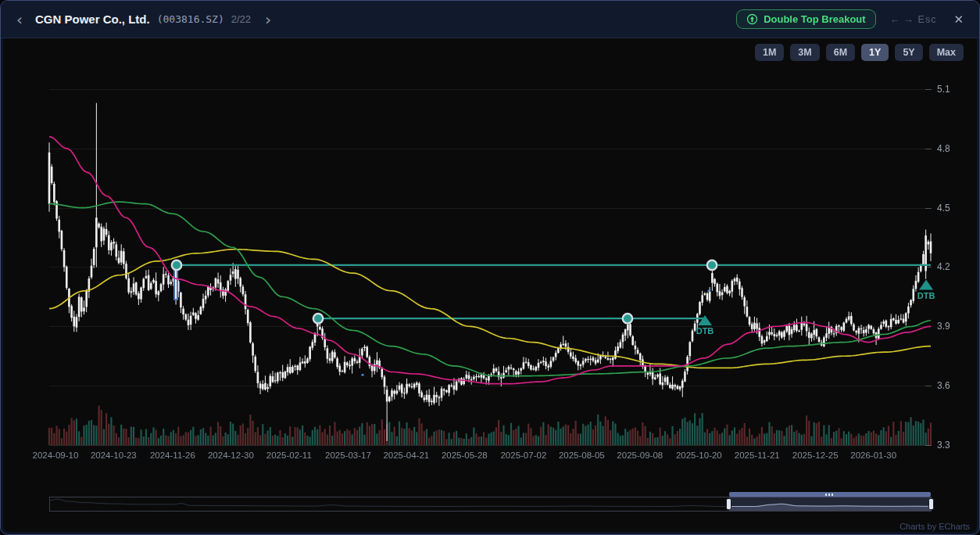 This screenshot has width=980, height=535. What do you see at coordinates (860, 52) in the screenshot?
I see `range-toolbar: 1M 3M 6M 1Y 5Y Max` at bounding box center [860, 52].